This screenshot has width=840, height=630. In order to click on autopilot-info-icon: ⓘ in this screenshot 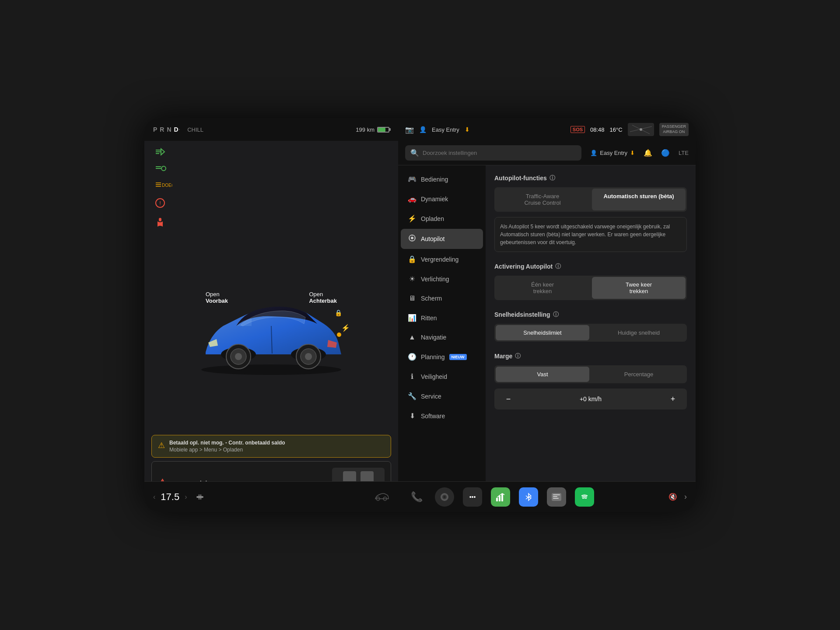, I will do `click(552, 178)`.